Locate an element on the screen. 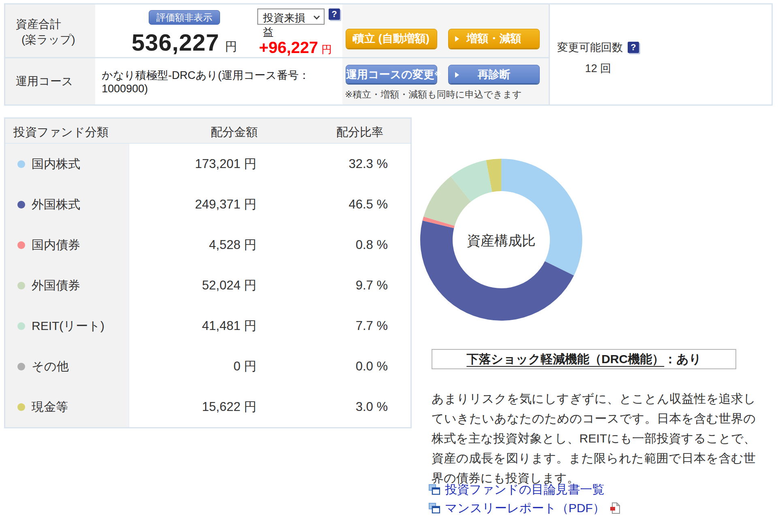 Image resolution: width=778 pixels, height=532 pixels. header-fund-category: 投資ファンド分類 is located at coordinates (61, 132).